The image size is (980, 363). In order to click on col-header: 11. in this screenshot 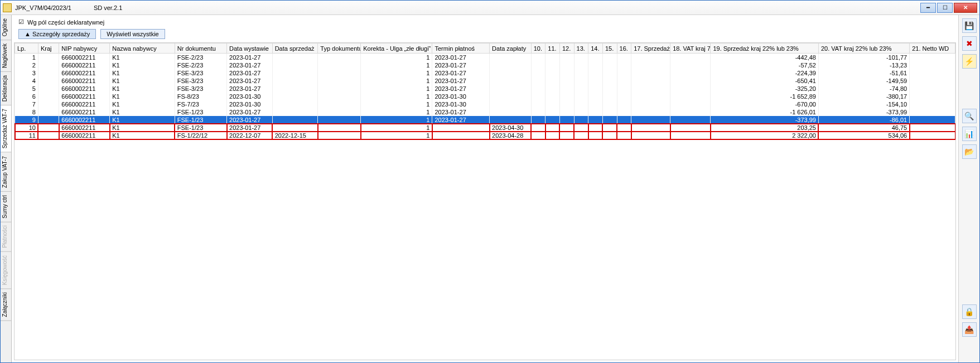, I will do `click(553, 49)`.